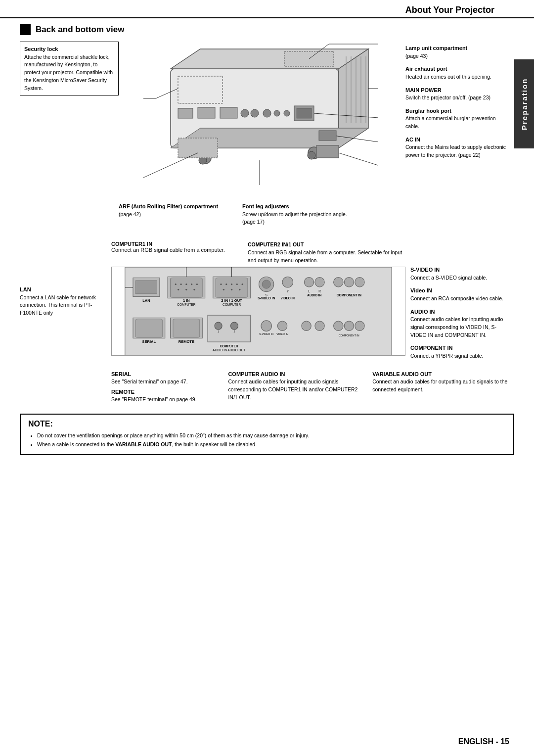  I want to click on right-note-exhaust: Air exhaust port Heated air comes out of…, so click(457, 73).